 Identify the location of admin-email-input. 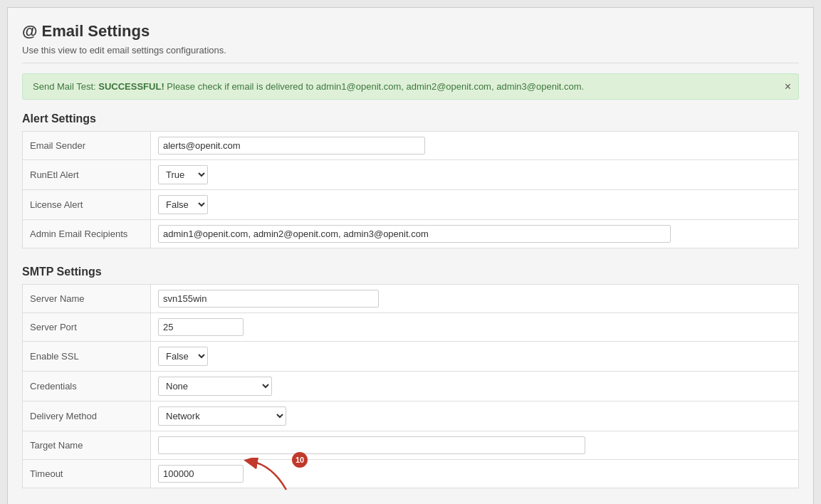
(414, 233).